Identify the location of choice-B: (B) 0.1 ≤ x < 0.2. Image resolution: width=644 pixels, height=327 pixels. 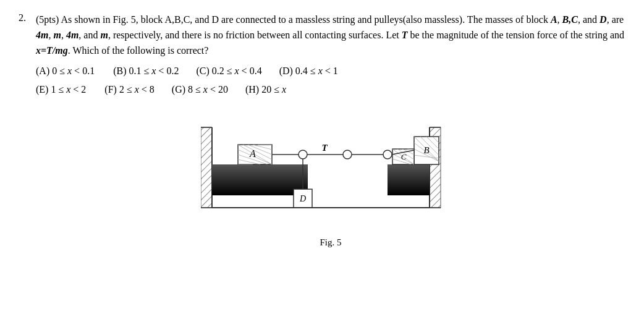
(146, 71).